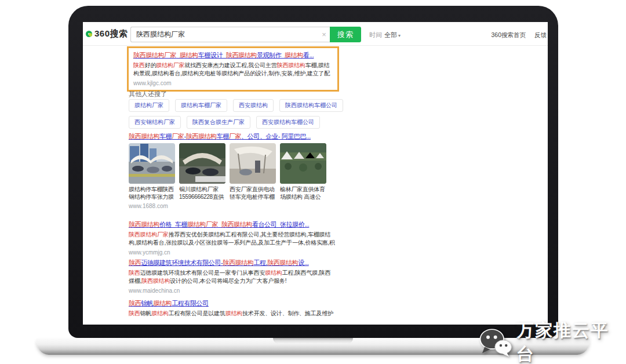 The width and height of the screenshot is (626, 364). Describe the element at coordinates (236, 105) in the screenshot. I see `related-tags-row-1: 膜结构厂家 膜结构车棚厂家 西安膜结构 陕西膜结构车棚公司` at that location.